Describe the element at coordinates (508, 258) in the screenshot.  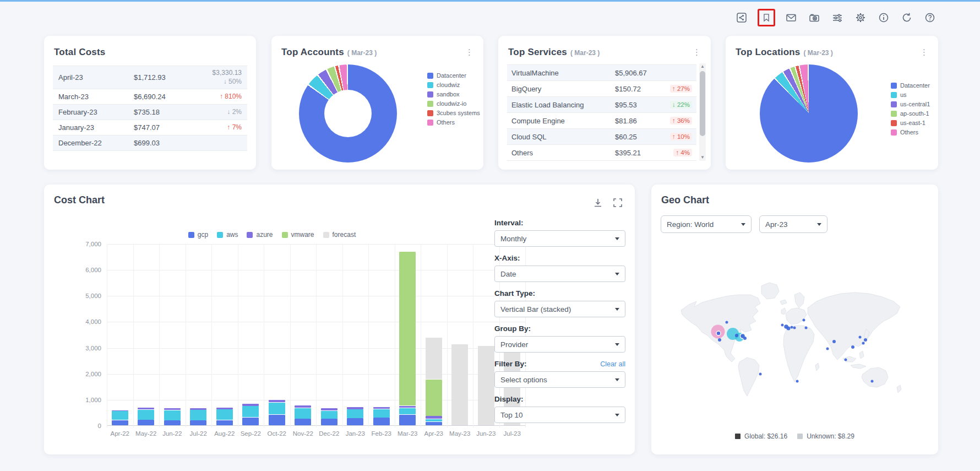
I see `control-label-text: X-Axis:` at that location.